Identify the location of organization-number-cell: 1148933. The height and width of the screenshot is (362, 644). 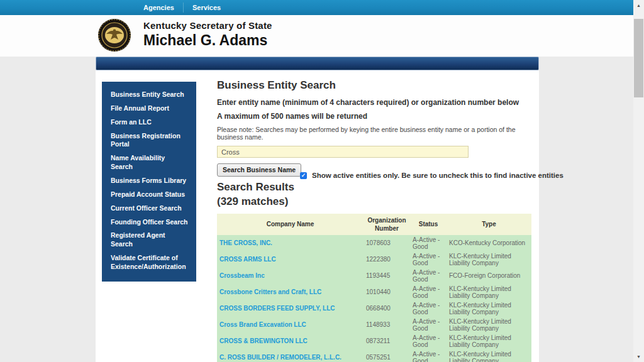
(387, 325).